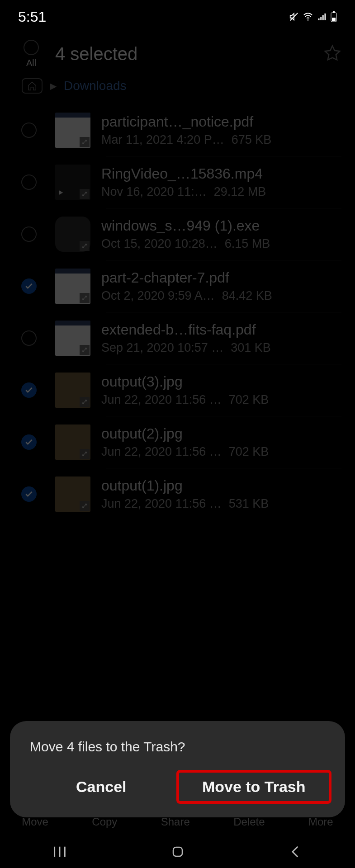 The image size is (355, 868). I want to click on file-row: windows_s…949 (1).exeOct 15, 2020 10:28……, so click(178, 234).